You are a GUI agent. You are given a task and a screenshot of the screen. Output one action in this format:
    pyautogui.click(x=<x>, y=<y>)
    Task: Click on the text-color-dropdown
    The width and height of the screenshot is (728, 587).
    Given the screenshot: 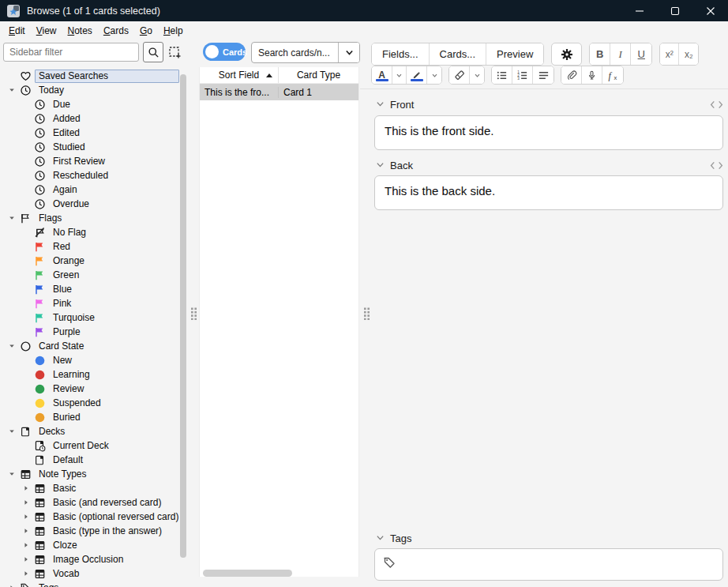 What is the action you would take?
    pyautogui.click(x=400, y=75)
    